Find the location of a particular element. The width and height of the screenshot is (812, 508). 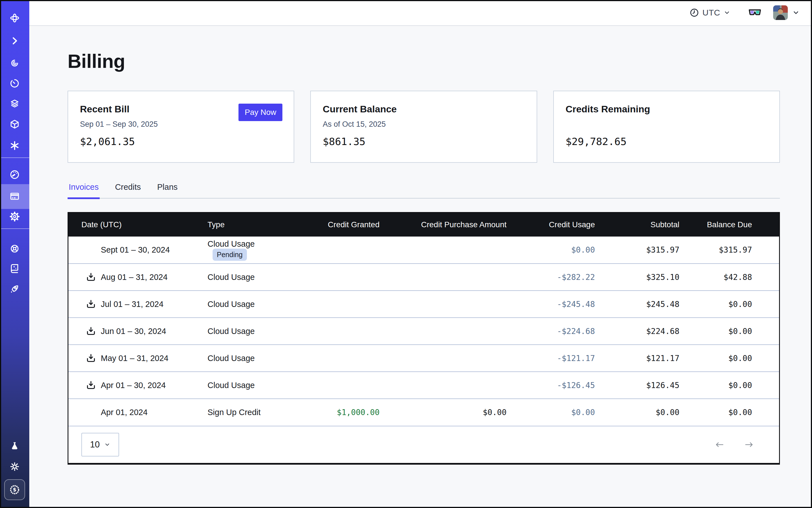

col-credit-purchase: Credit Purchase Amount is located at coordinates (443, 225).